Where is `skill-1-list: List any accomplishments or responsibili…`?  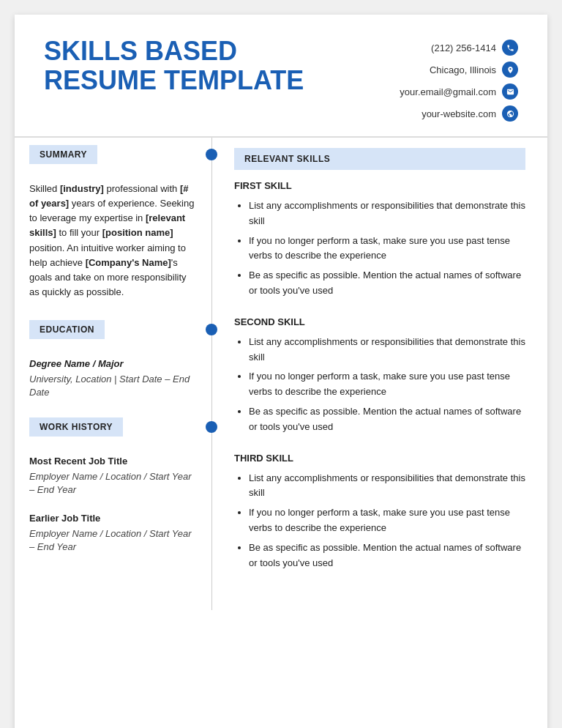
skill-1-list: List any accomplishments or responsibili… is located at coordinates (380, 249).